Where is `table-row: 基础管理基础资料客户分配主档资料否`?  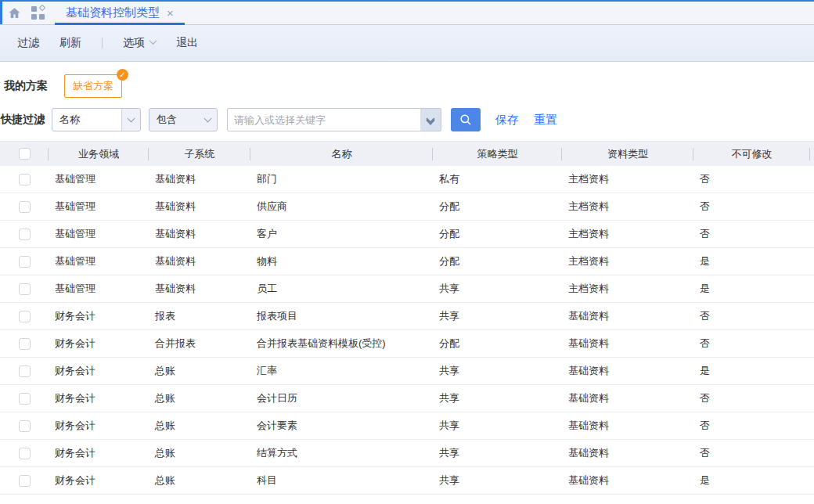
table-row: 基础管理基础资料客户分配主档资料否 is located at coordinates (407, 235).